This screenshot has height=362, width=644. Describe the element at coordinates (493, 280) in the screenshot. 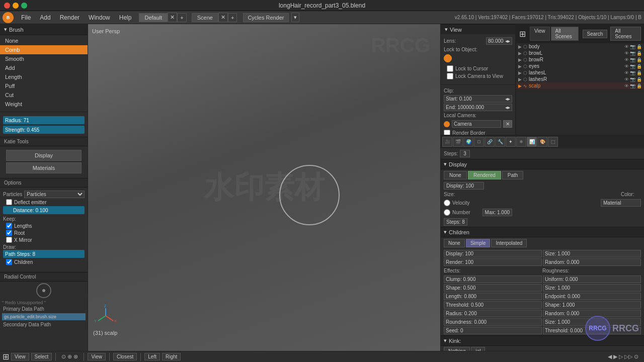

I see `clump-val: Clump: 0.900` at that location.